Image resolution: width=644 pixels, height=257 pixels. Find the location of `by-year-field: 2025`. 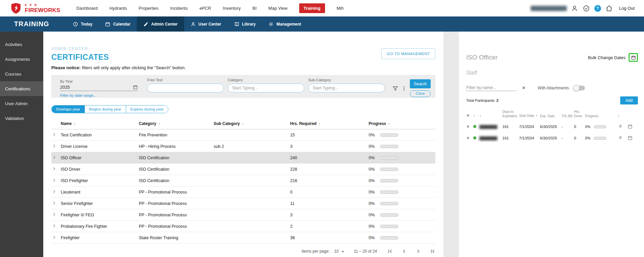

by-year-field: 2025 is located at coordinates (99, 88).